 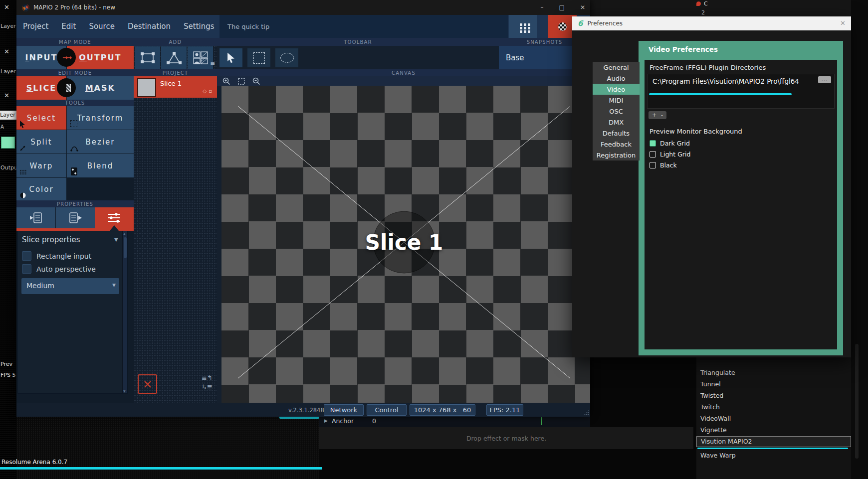 I want to click on resolume-top-strip: C 2, so click(x=729, y=8).